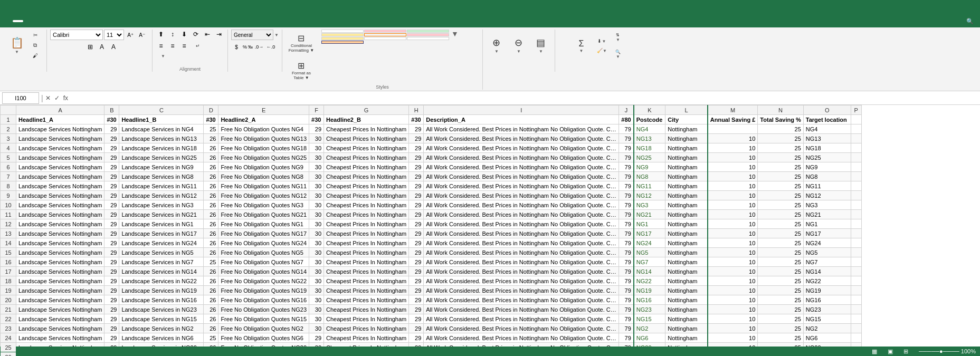 This screenshot has width=980, height=356. What do you see at coordinates (60, 281) in the screenshot?
I see `cell-A-18: Landscape Services Nottingham` at bounding box center [60, 281].